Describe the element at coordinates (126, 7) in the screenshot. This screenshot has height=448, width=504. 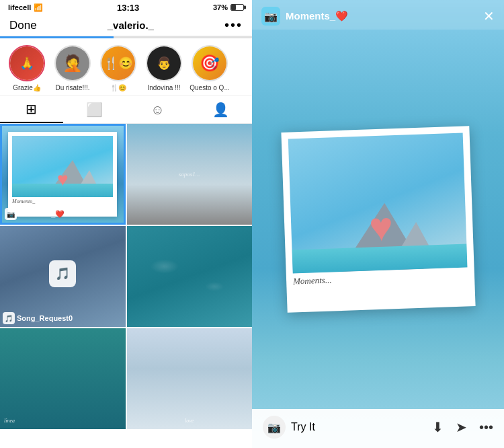
I see `status-bar: lifecell 📶 13:13 37%` at that location.